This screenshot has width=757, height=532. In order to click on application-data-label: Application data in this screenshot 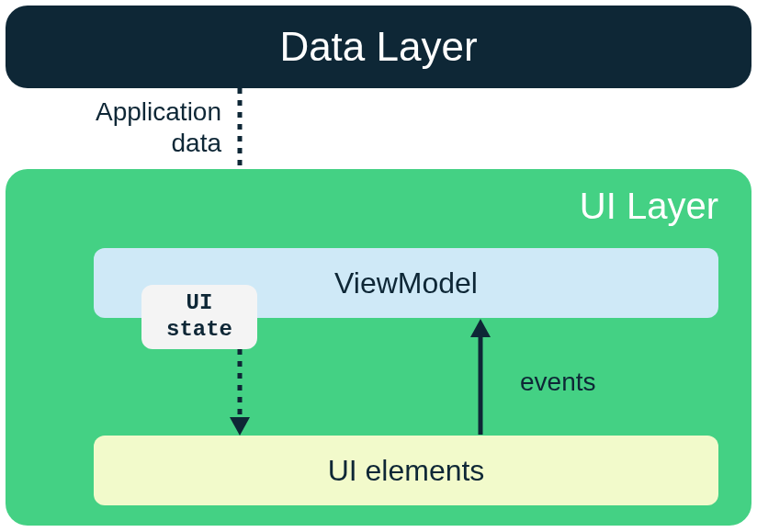, I will do `click(151, 127)`.